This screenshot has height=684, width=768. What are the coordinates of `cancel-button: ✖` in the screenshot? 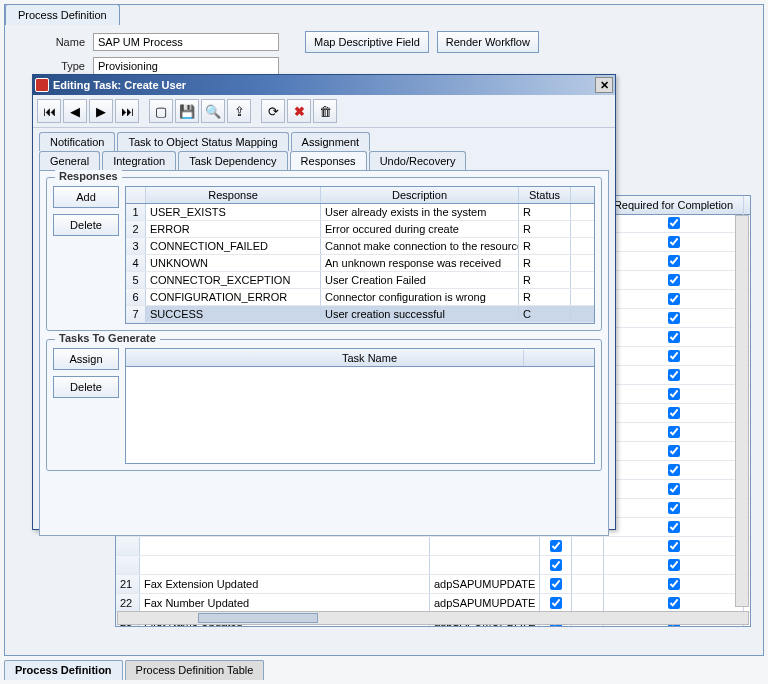 It's located at (299, 111).